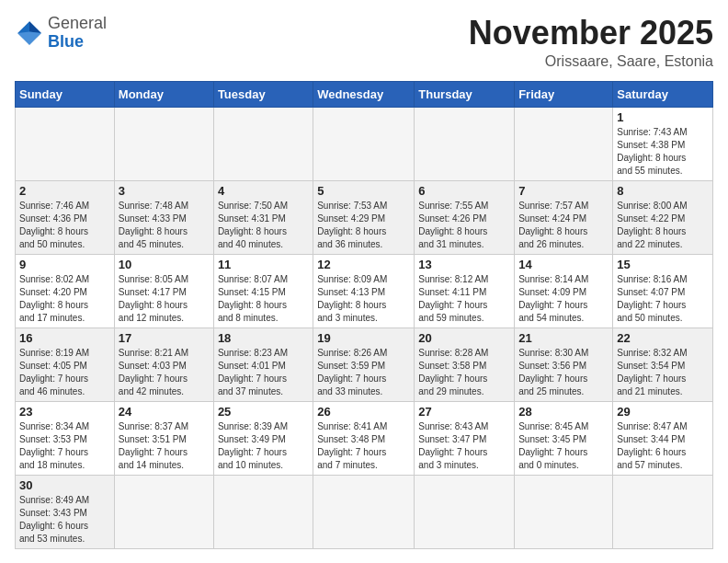  What do you see at coordinates (364, 438) in the screenshot?
I see `week-row-5: 23Sunrise: 8:34 AMSunset: 3:53 PMDayligh…` at bounding box center [364, 438].